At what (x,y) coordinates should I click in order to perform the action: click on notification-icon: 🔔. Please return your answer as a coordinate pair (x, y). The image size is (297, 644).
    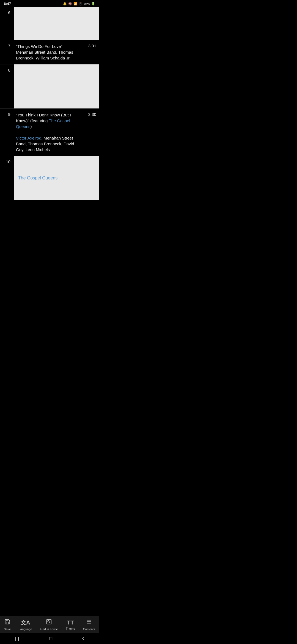
    Looking at the image, I should click on (65, 4).